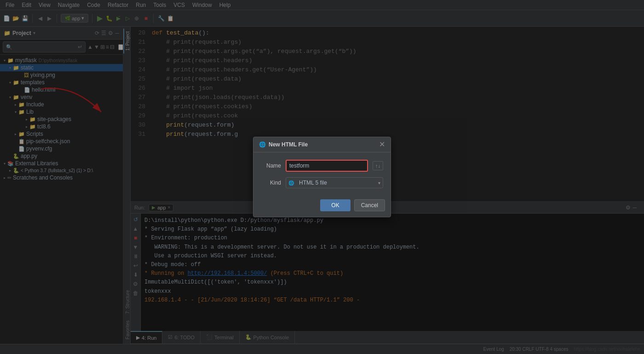  I want to click on select-arrow-icon: ▾, so click(379, 183).